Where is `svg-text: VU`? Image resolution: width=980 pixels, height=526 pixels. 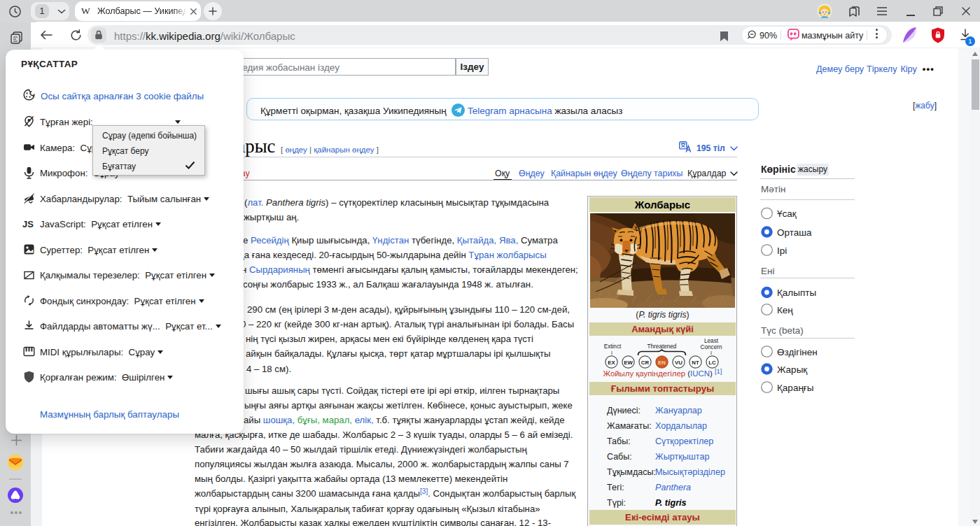 svg-text: VU is located at coordinates (679, 362).